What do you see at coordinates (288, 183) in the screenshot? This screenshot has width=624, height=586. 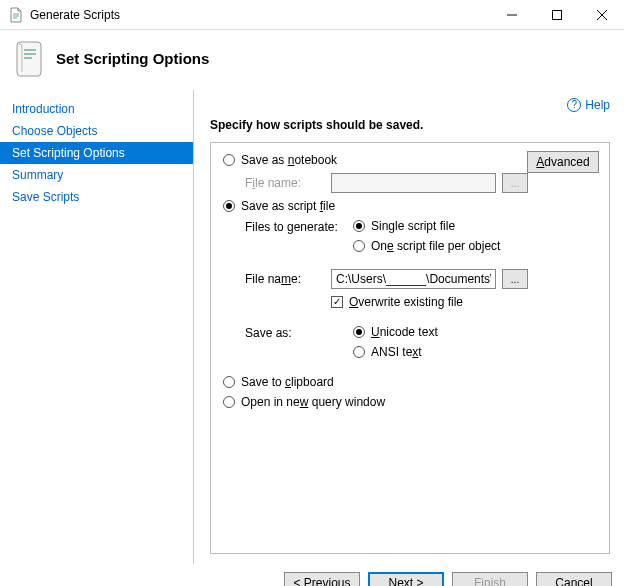 I see `notebook-filename-label: File name:` at bounding box center [288, 183].